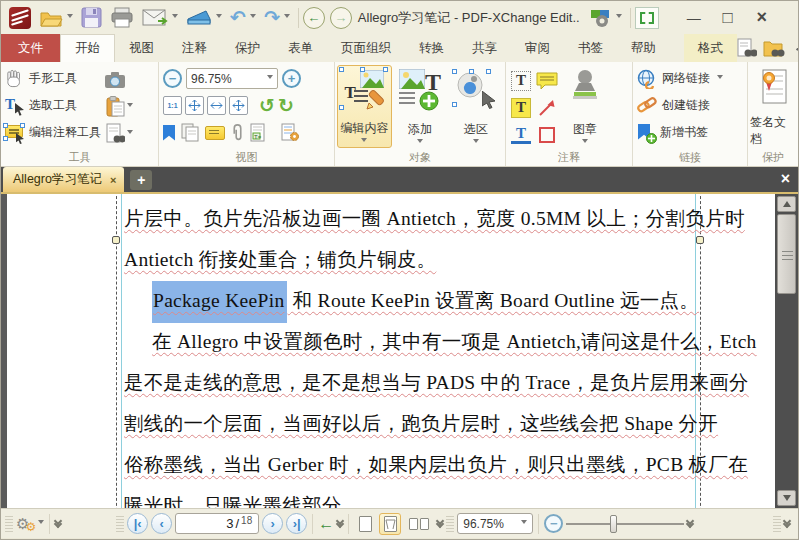 This screenshot has height=540, width=799. Describe the element at coordinates (390, 524) in the screenshot. I see `fit-width-layout-button` at that location.